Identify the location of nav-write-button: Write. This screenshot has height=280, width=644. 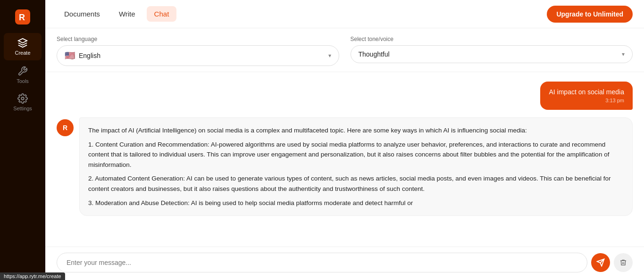
(127, 14).